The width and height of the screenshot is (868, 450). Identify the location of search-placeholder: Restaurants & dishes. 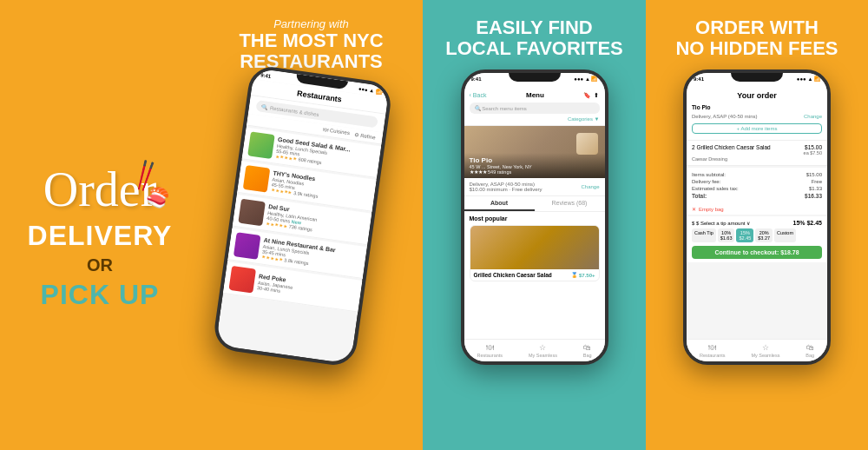
(295, 111).